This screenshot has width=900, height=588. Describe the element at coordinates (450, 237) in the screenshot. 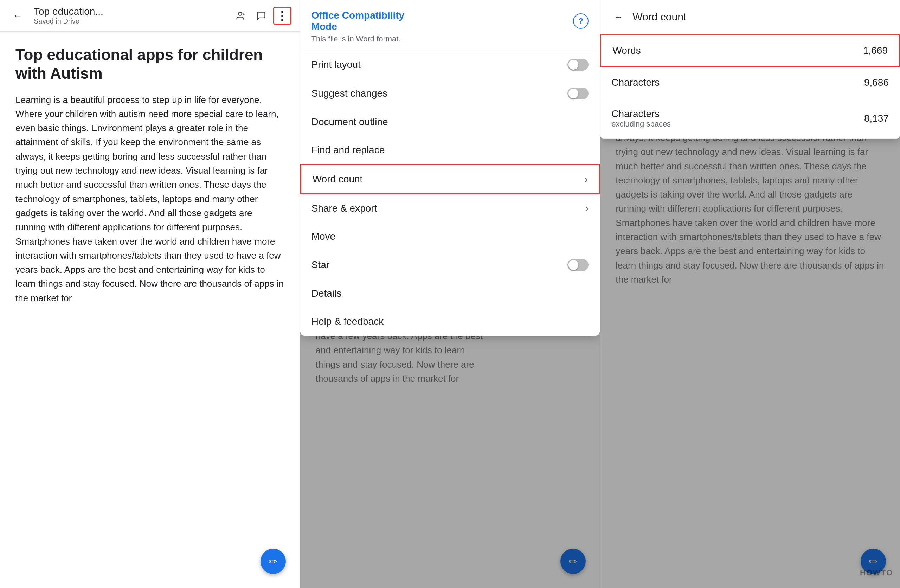

I see `menu-item-move: Move` at that location.